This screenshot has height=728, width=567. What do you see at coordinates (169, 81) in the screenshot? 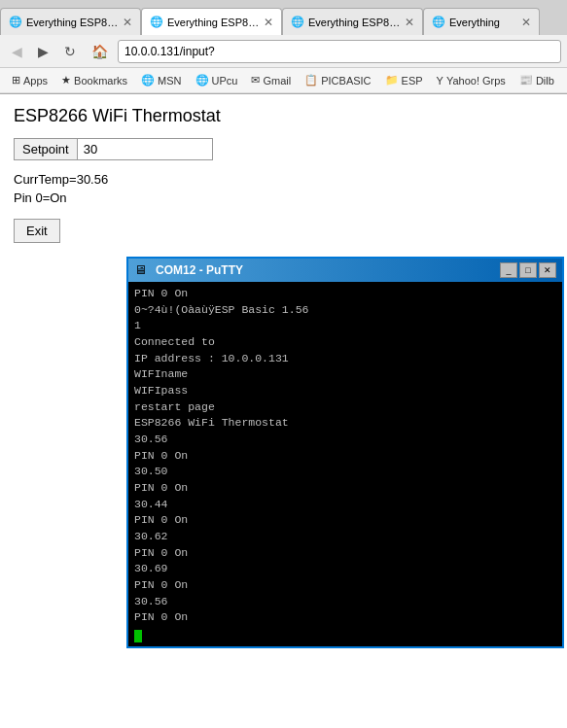
I see `bookmark-msn-label: MSN` at bounding box center [169, 81].